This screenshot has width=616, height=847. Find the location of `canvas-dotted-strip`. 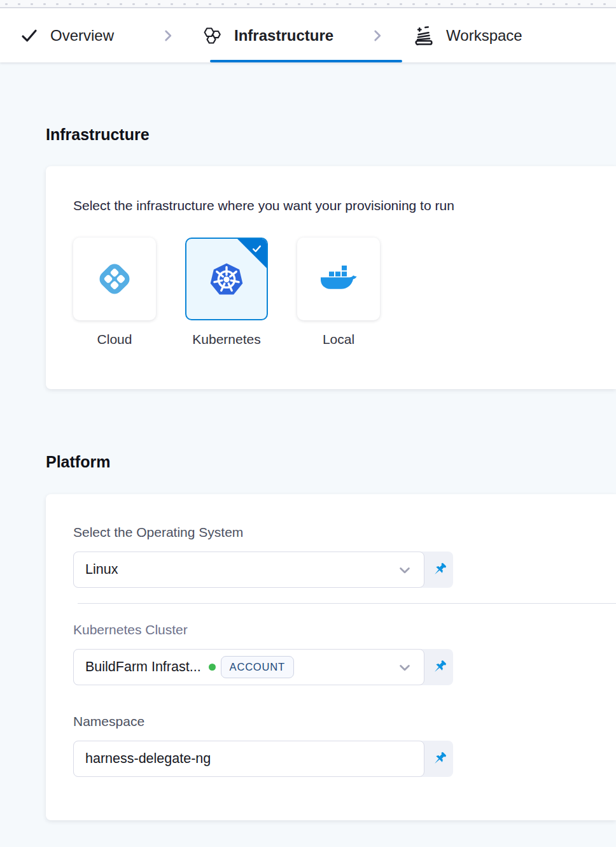

canvas-dotted-strip is located at coordinates (308, 4).